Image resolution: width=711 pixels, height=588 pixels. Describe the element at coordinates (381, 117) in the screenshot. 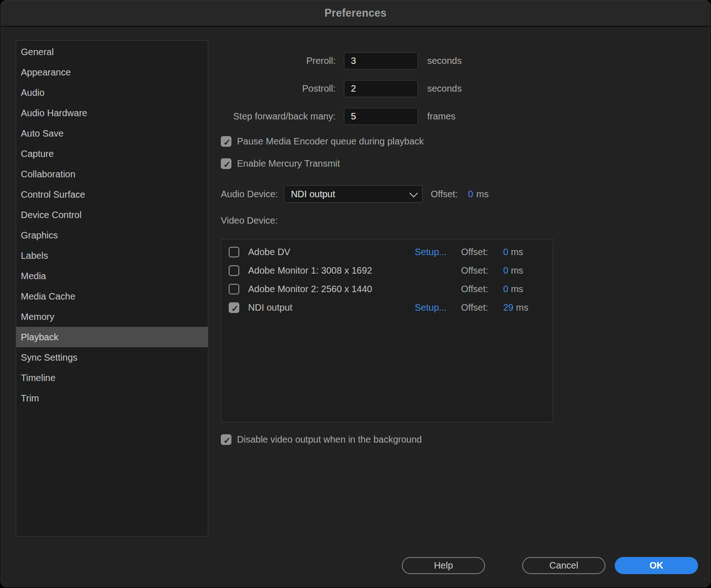

I see `step-input` at that location.